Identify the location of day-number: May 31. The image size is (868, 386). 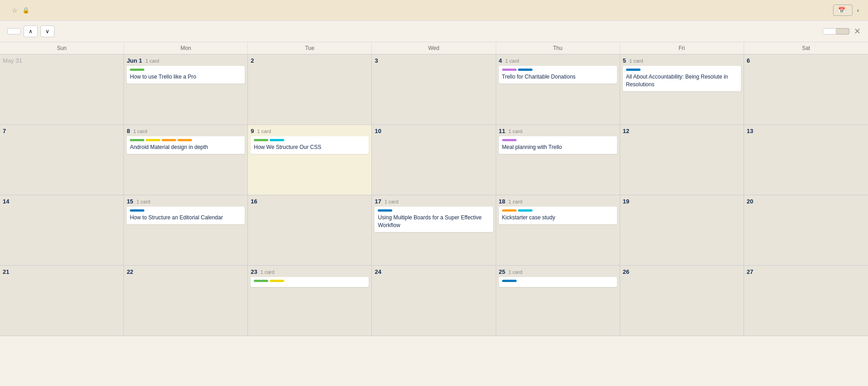
(13, 61).